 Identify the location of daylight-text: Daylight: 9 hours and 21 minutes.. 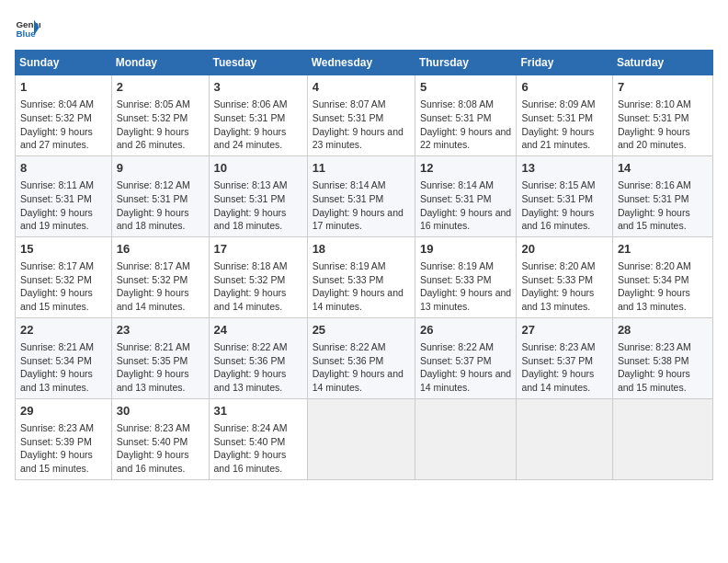
(557, 138).